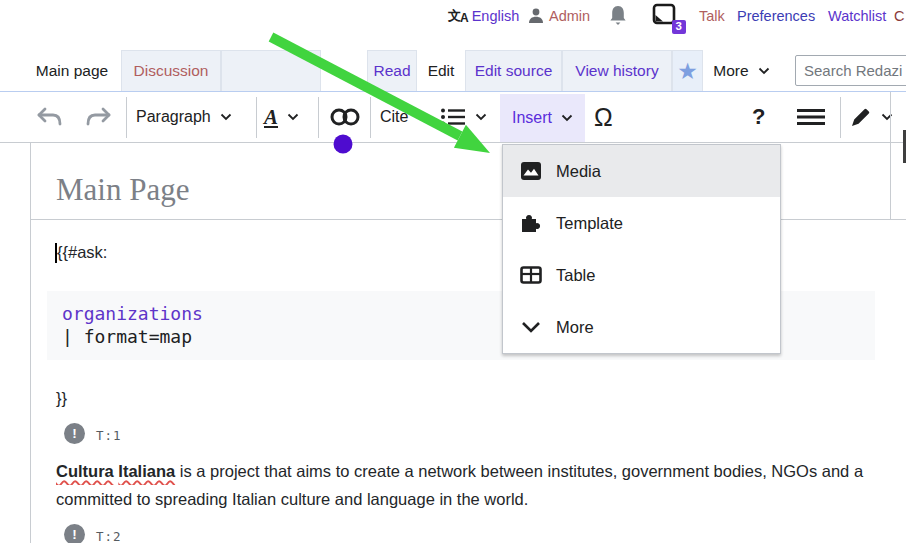 Image resolution: width=906 pixels, height=543 pixels. Describe the element at coordinates (811, 117) in the screenshot. I see `hamburger-menu-icon` at that location.